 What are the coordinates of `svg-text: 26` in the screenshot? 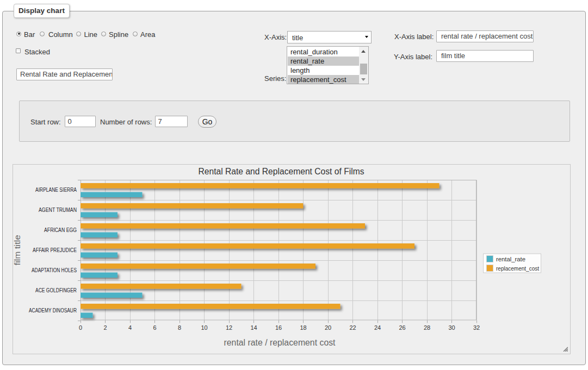 It's located at (402, 328).